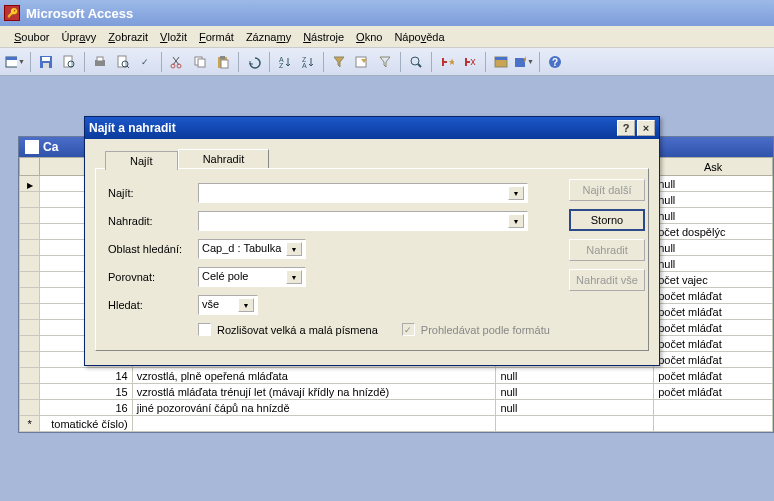 The height and width of the screenshot is (501, 774). Describe the element at coordinates (363, 221) in the screenshot. I see `replace-combobox: ▼` at that location.